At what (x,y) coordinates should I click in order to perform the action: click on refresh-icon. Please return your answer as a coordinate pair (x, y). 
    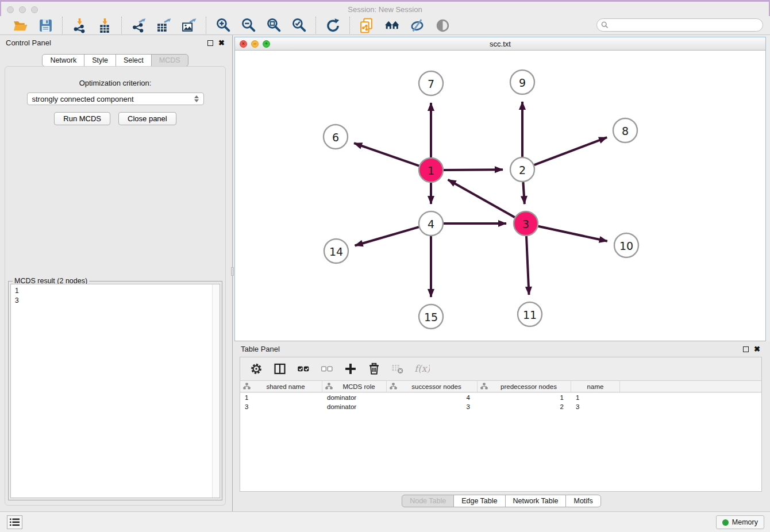
    Looking at the image, I should click on (333, 25).